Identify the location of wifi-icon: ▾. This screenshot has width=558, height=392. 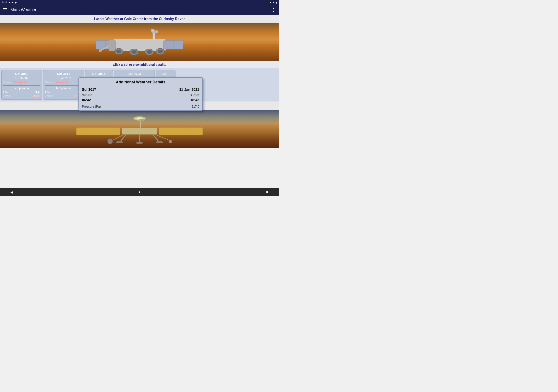
(271, 2).